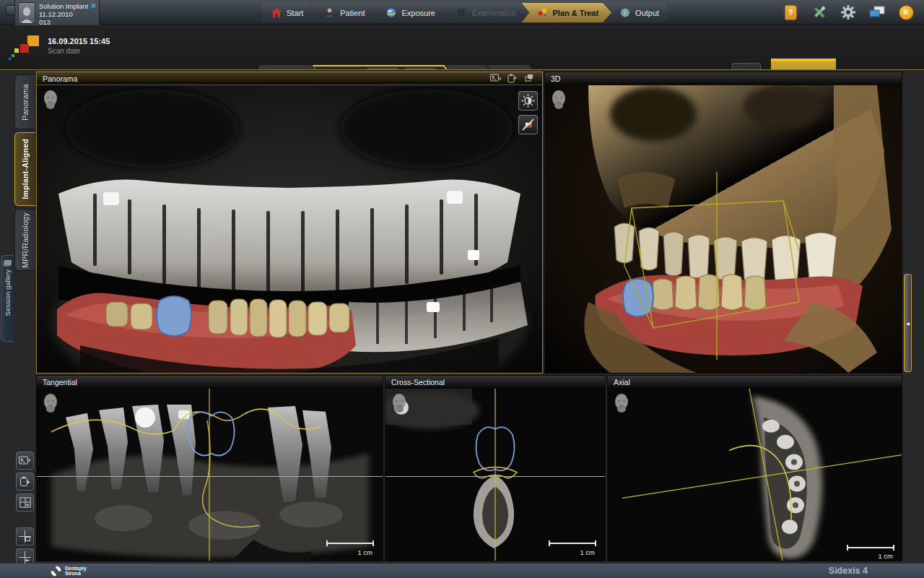  What do you see at coordinates (543, 13) in the screenshot?
I see `colored-squares-icon` at bounding box center [543, 13].